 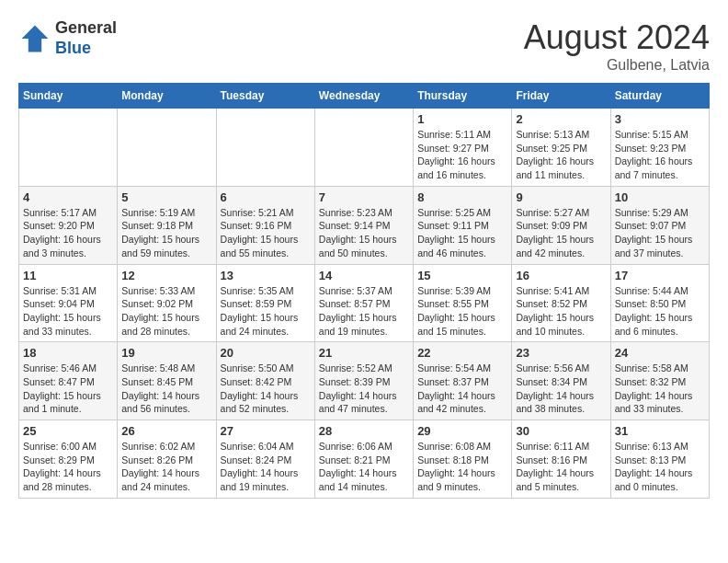 I want to click on calendar-cell: 19Sunrise: 5:48 AM Sunset: 8:45 PM Dayli…, so click(x=167, y=381).